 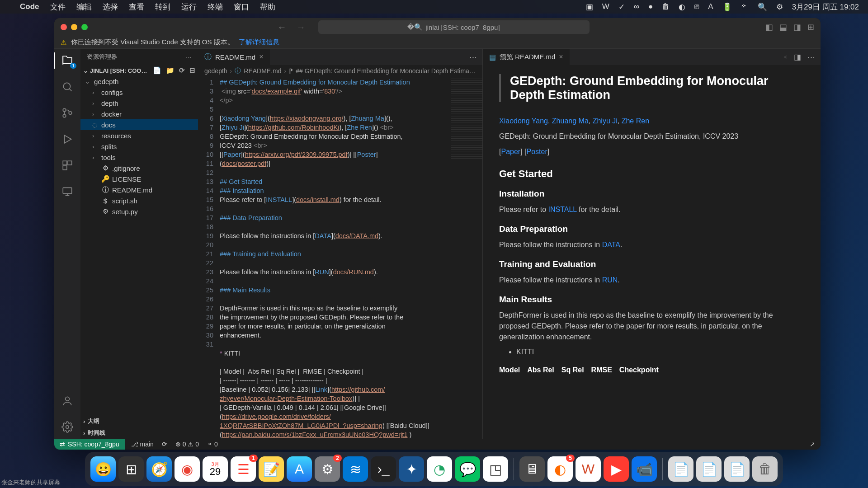 What do you see at coordinates (532, 469) in the screenshot?
I see `dock-app4: 🖥` at bounding box center [532, 469].